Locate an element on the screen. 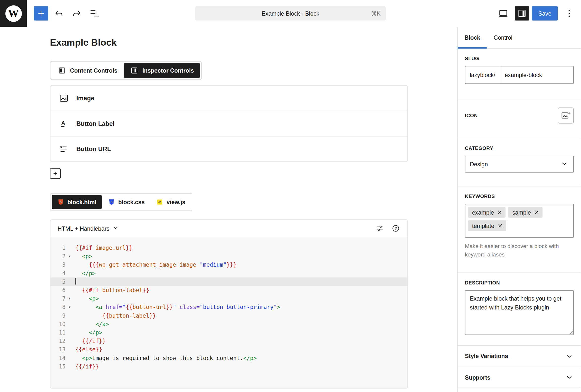 The width and height of the screenshot is (581, 392). code-token: > is located at coordinates (278, 307).